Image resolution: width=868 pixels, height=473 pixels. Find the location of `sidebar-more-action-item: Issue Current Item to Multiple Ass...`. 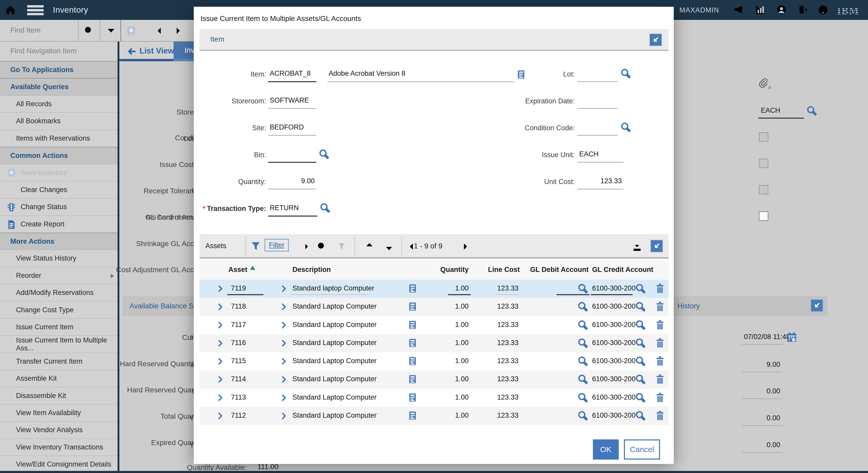

sidebar-more-action-item: Issue Current Item to Multiple Ass... is located at coordinates (59, 344).